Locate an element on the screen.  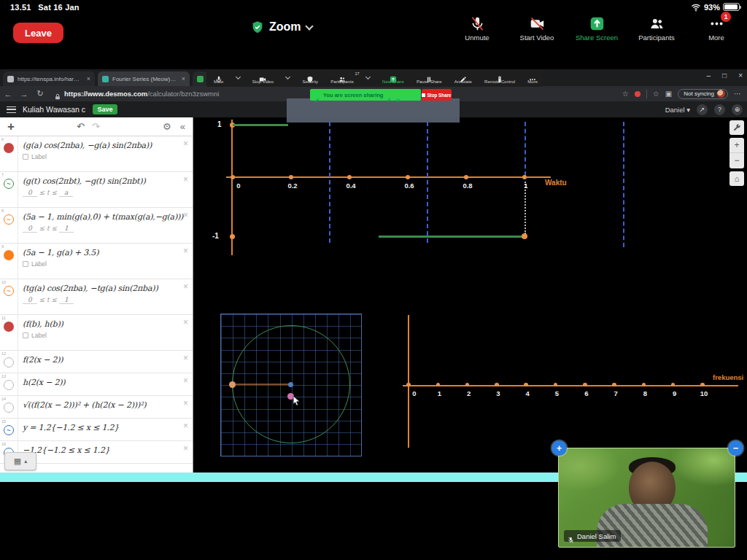
point-0-neg1 is located at coordinates (232, 236).